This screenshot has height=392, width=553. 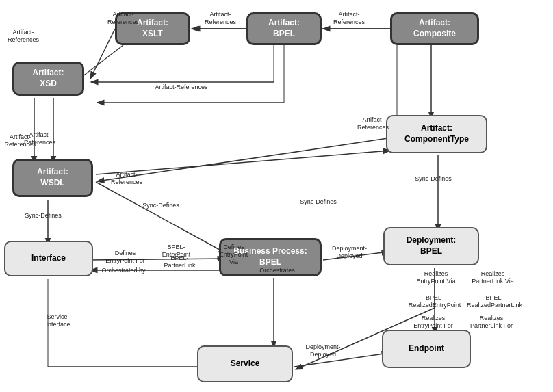 I want to click on label-8: Artifact-References, so click(x=127, y=179).